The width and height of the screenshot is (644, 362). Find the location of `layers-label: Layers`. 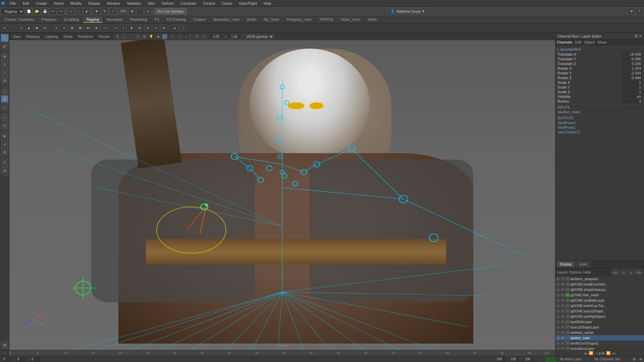

layers-label: Layers is located at coordinates (562, 272).